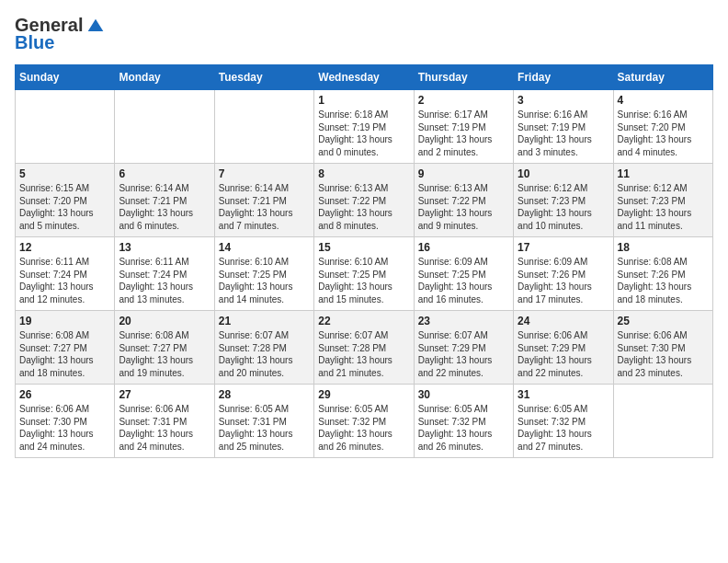 The width and height of the screenshot is (728, 563). What do you see at coordinates (463, 201) in the screenshot?
I see `day-cell: 9Sunrise: 6:13 AM Sunset: 7:22 PM Daylig…` at bounding box center [463, 201].